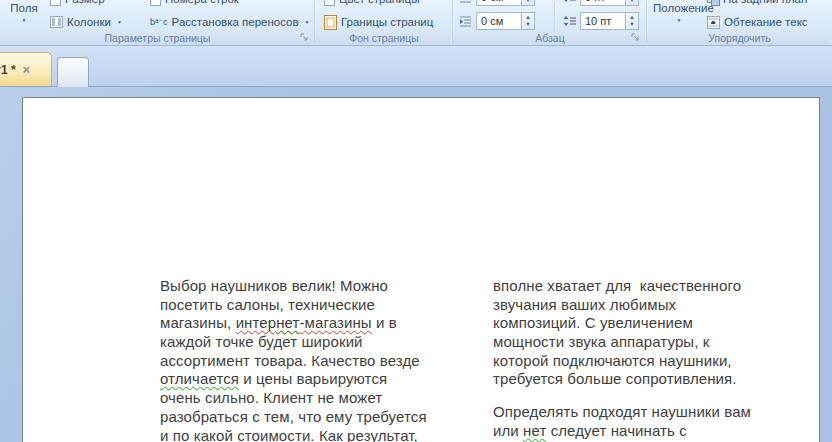  Describe the element at coordinates (497, 21) in the screenshot. I see `indent-left-spinner: 0 см▲▼` at that location.